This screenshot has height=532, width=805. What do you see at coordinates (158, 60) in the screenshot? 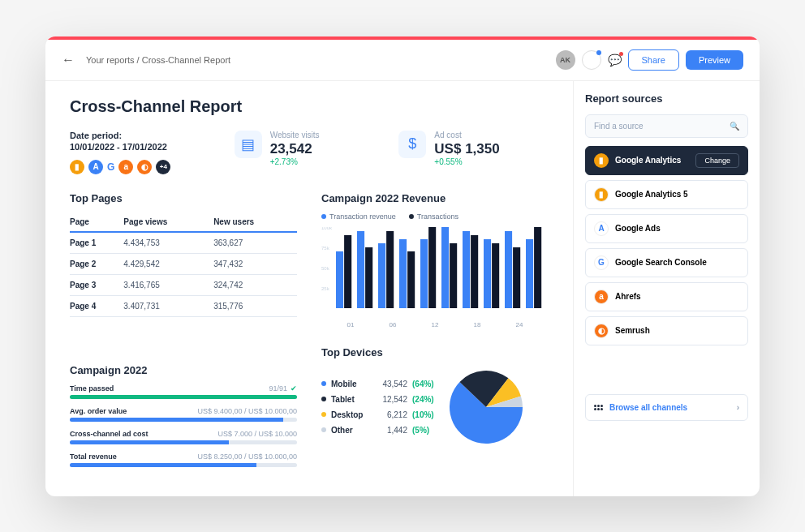
I see `breadcrumb: Your reports / Cross-Channel Report` at bounding box center [158, 60].